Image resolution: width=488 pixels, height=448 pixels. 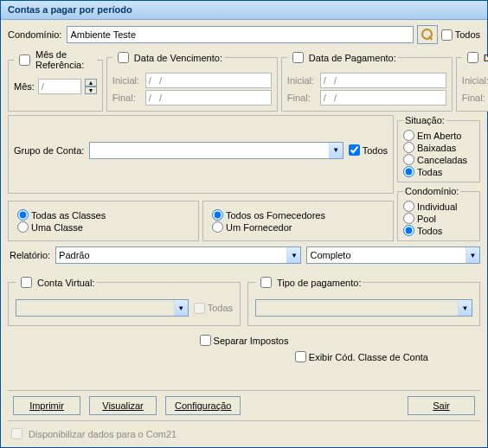 I want to click on exibir-cod-checkbox: Exibir Cód. Classe de Conta, so click(x=362, y=356).